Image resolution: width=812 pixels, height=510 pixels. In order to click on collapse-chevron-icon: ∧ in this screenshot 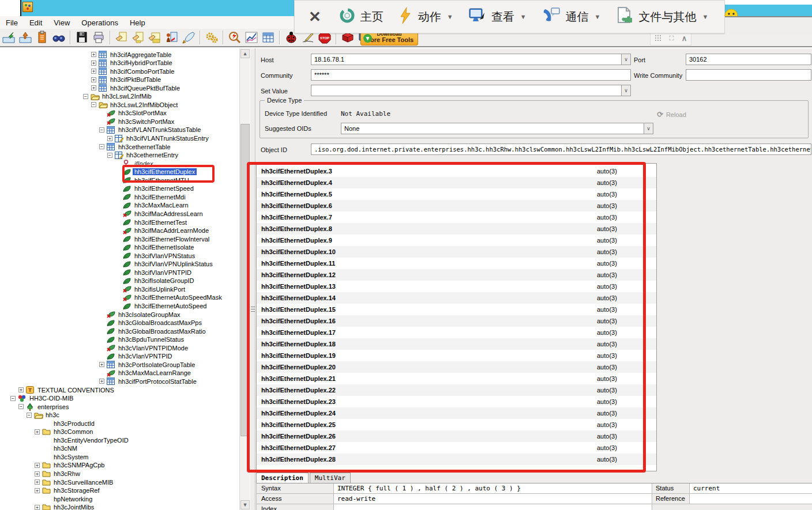, I will do `click(685, 38)`.